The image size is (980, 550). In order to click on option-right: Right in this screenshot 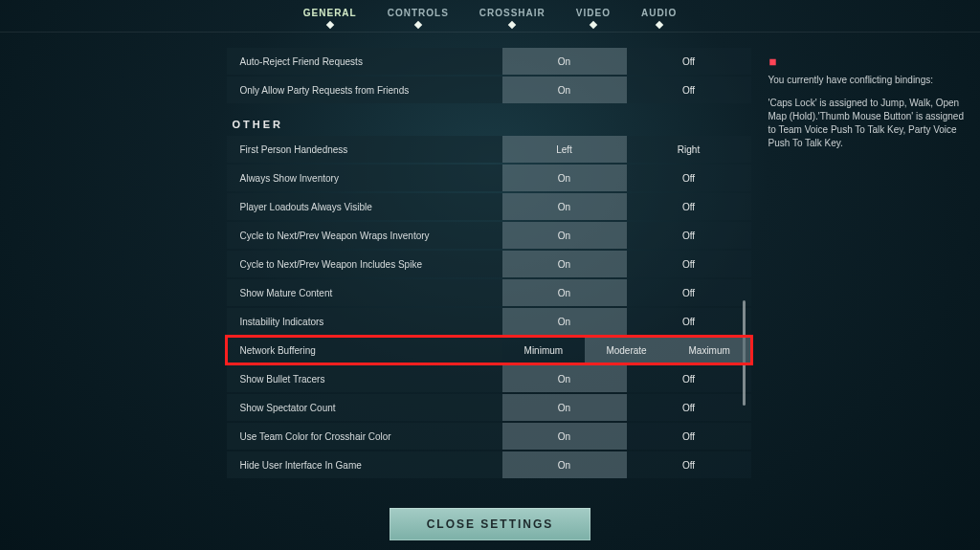, I will do `click(689, 149)`.